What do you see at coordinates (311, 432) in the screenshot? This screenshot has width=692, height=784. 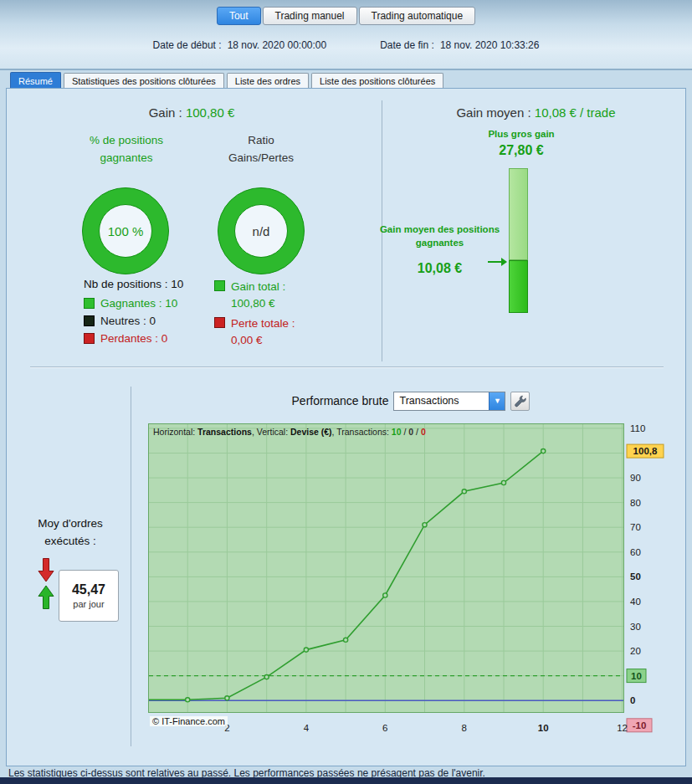 I see `chart-info-segment: Devise (€)` at bounding box center [311, 432].